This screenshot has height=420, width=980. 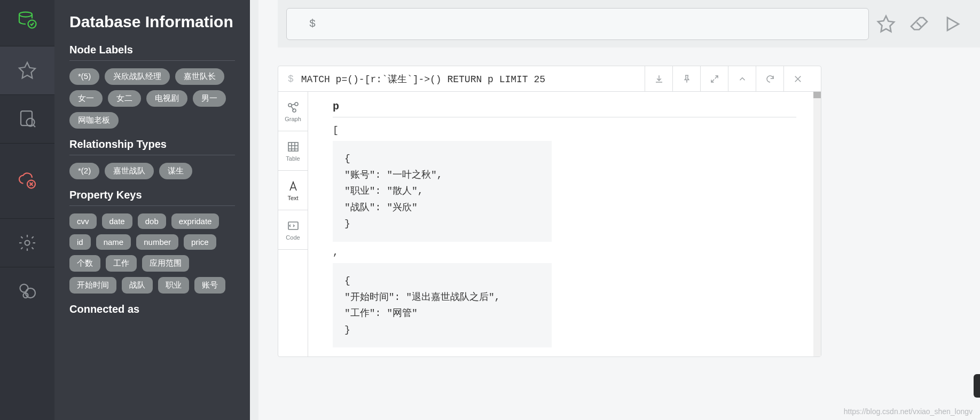 What do you see at coordinates (770, 79) in the screenshot?
I see `refresh-icon` at bounding box center [770, 79].